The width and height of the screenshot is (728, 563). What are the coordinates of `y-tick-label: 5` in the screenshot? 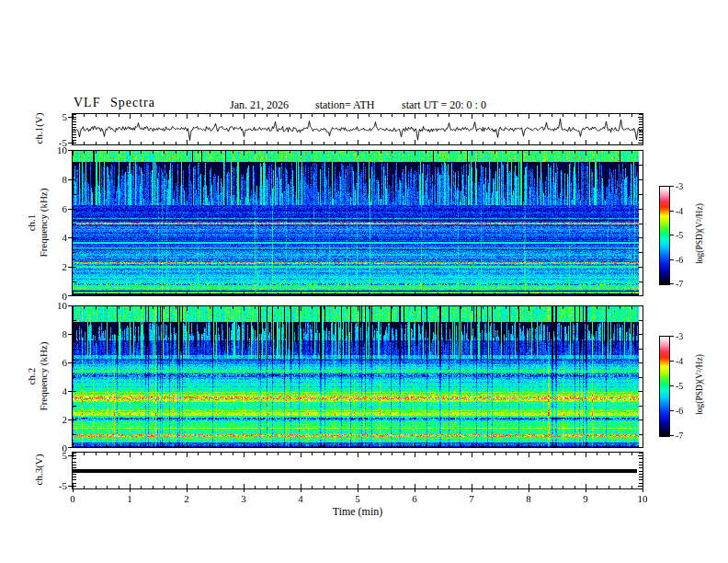 It's located at (56, 117).